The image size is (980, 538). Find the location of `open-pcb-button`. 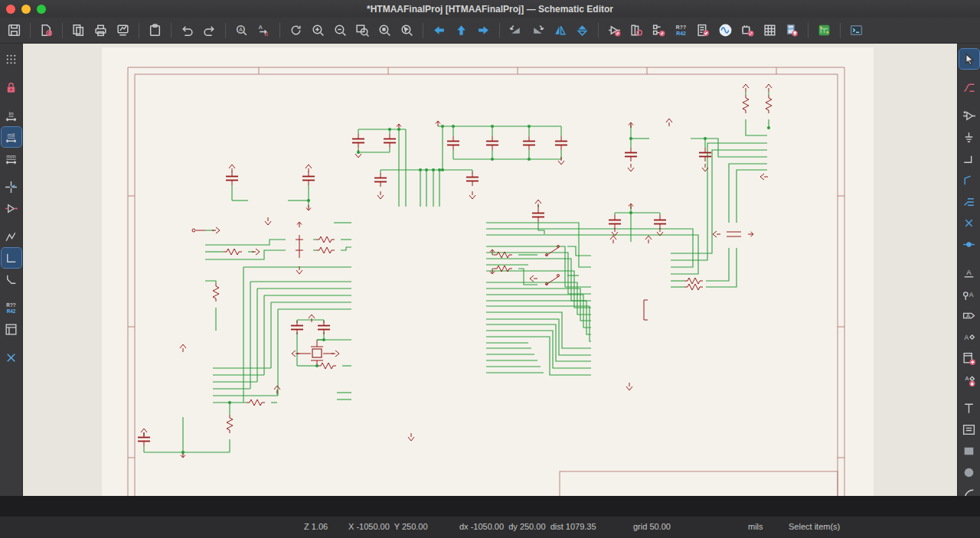

open-pcb-button is located at coordinates (824, 31).